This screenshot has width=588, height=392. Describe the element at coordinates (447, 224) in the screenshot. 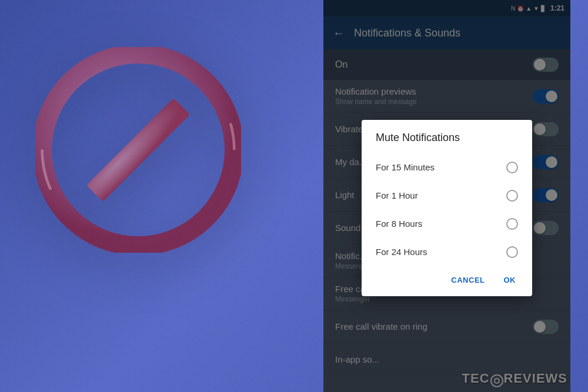

I see `option-8-hours: For 8 Hours` at that location.